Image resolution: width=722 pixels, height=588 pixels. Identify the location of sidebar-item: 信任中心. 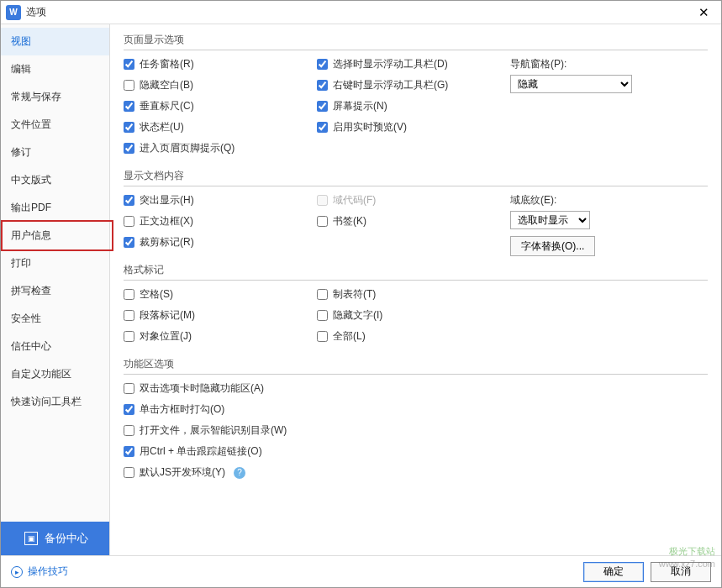
(55, 346).